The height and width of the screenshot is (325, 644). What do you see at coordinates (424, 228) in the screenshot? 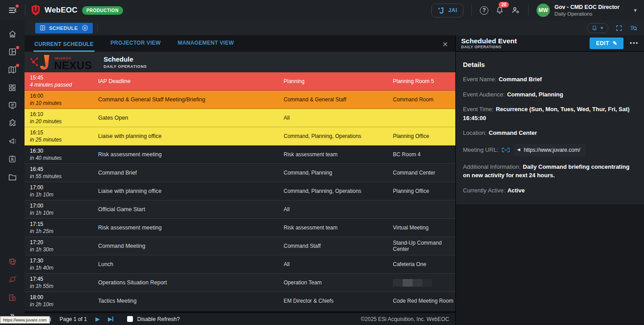
I see `event-location: Virtual Meeting` at bounding box center [424, 228].